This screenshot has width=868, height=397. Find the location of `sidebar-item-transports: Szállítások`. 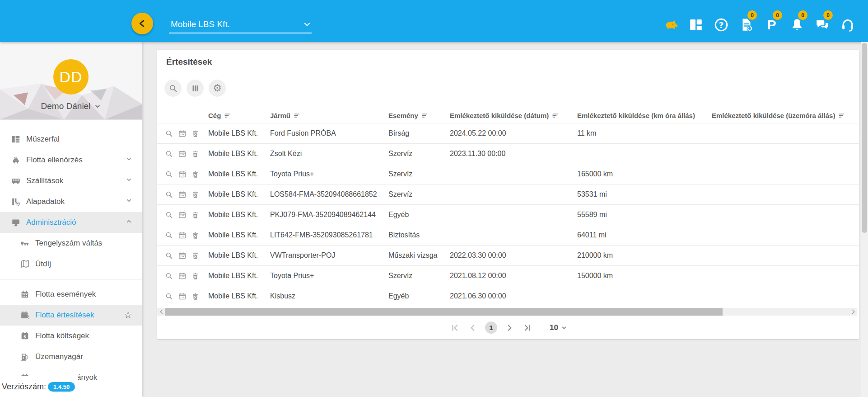

sidebar-item-transports: Szállítások is located at coordinates (71, 181).